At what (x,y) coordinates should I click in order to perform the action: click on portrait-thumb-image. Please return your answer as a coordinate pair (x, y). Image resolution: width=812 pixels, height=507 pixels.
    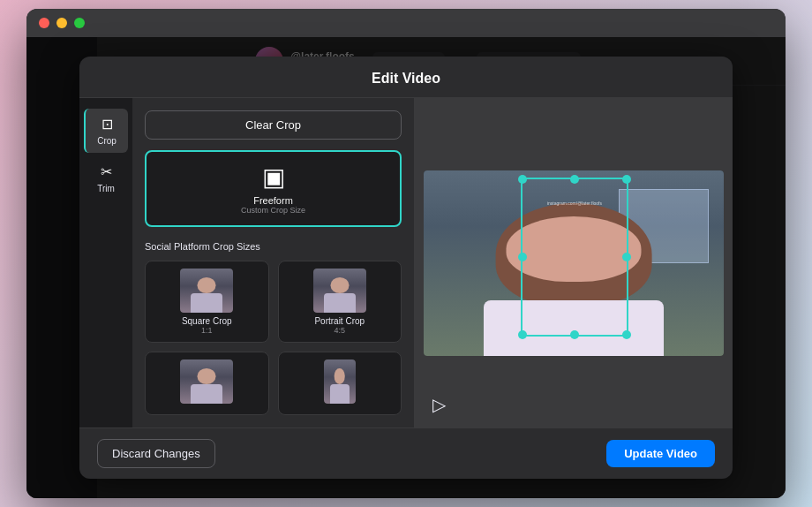
    Looking at the image, I should click on (340, 291).